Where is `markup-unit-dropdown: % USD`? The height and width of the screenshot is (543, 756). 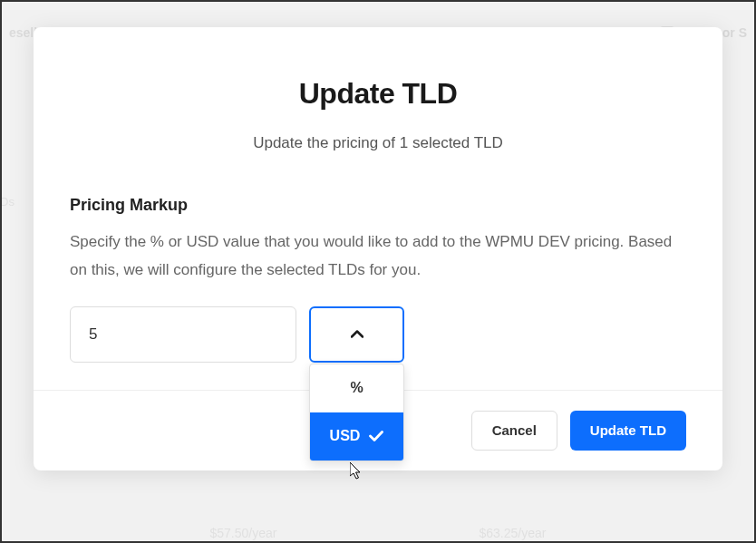
markup-unit-dropdown: % USD is located at coordinates (357, 335).